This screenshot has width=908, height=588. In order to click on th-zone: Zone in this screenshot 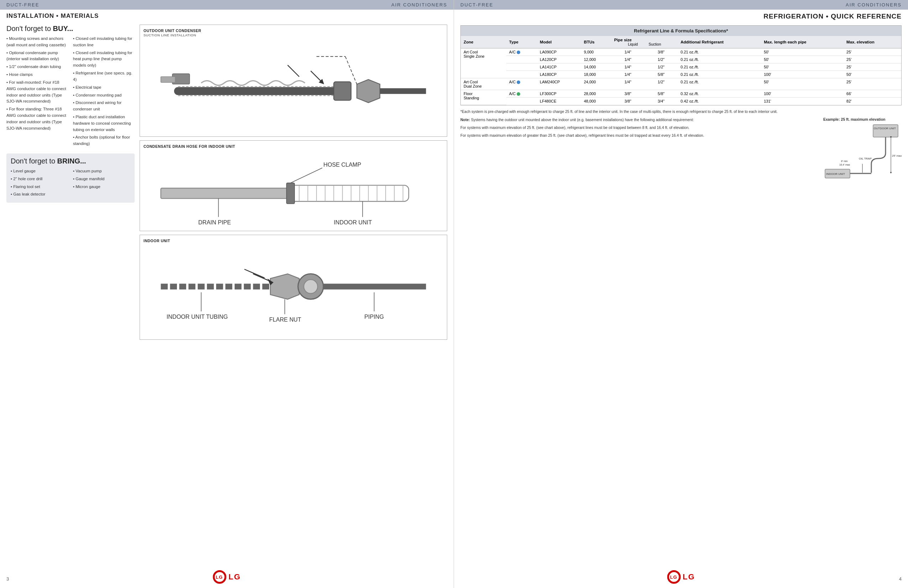, I will do `click(484, 42)`.